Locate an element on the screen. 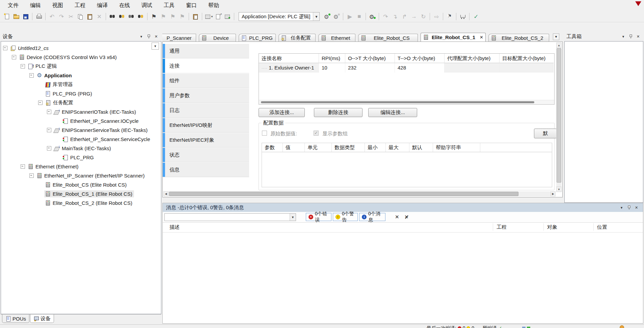 The height and width of the screenshot is (328, 644). tree-item-plc_prg: PLC_PRG (PRG) is located at coordinates (81, 94).